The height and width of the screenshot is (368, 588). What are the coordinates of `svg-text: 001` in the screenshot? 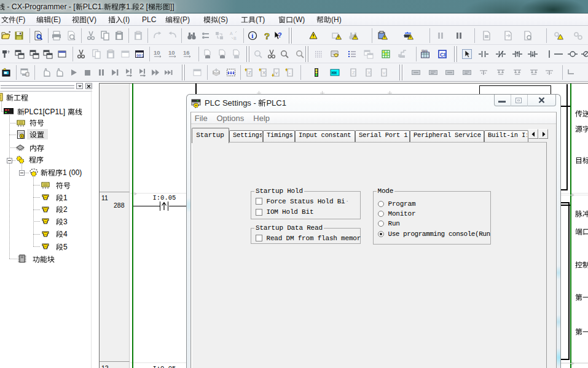 It's located at (140, 57).